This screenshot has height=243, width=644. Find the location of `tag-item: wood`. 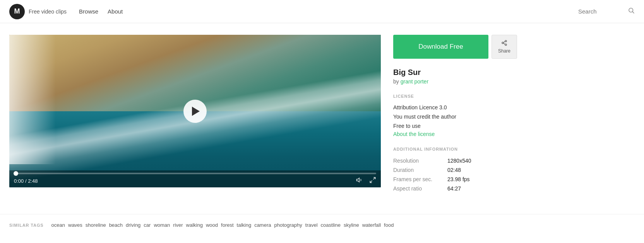

tag-item: wood is located at coordinates (212, 225).